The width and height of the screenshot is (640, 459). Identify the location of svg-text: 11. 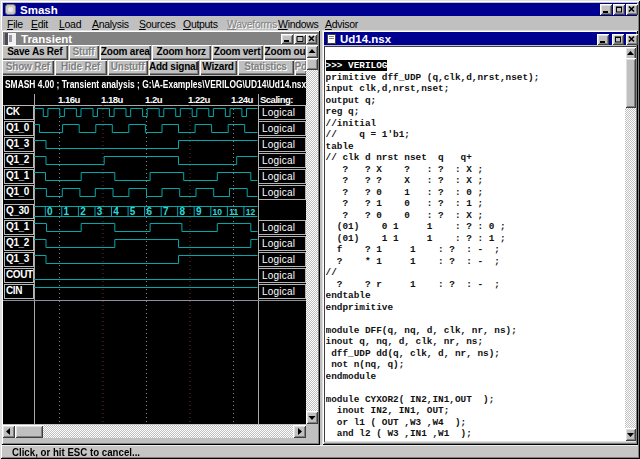
(234, 212).